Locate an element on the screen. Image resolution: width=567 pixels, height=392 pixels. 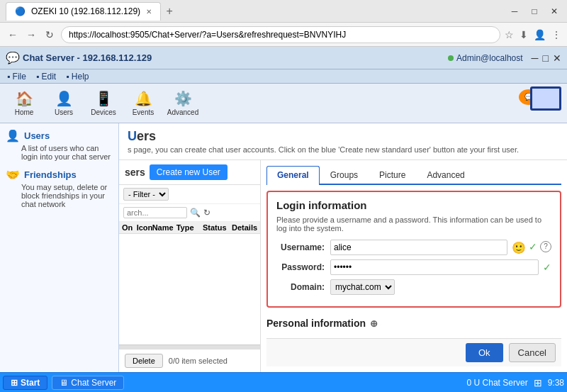
tab-title: OZEKI 10 (192.168.112.129) is located at coordinates (86, 11).